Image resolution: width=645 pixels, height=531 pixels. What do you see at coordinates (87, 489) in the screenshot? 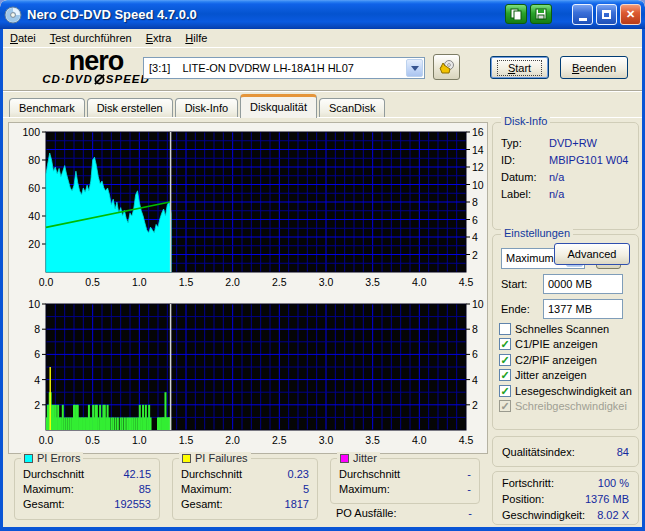
I see `pi-errors-stats: PI Errors Durchschnitt42.15 Maximum:85 G…` at bounding box center [87, 489].